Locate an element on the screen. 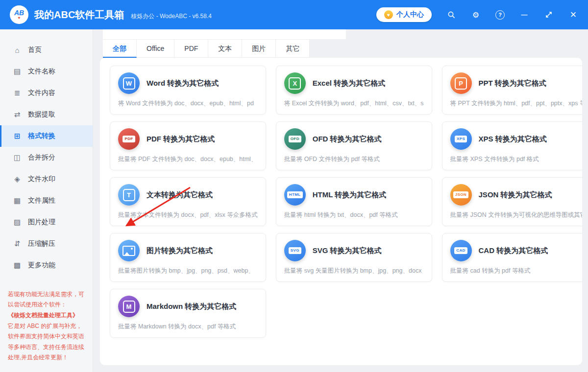 This screenshot has height=372, width=588. feature-title: JSON 转换为其它格式 is located at coordinates (515, 195).